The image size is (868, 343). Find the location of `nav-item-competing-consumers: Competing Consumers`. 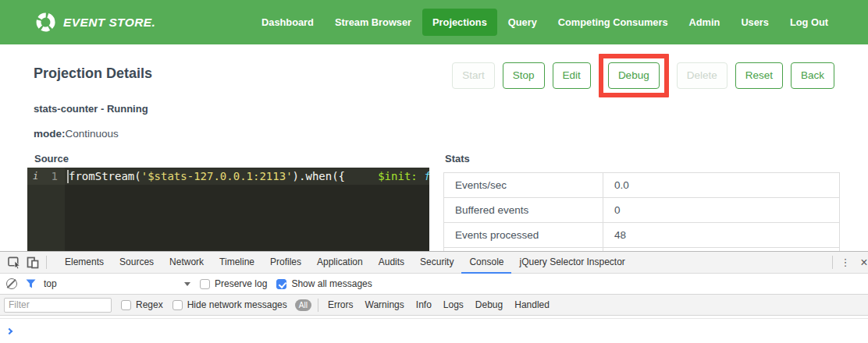

nav-item-competing-consumers: Competing Consumers is located at coordinates (614, 22).